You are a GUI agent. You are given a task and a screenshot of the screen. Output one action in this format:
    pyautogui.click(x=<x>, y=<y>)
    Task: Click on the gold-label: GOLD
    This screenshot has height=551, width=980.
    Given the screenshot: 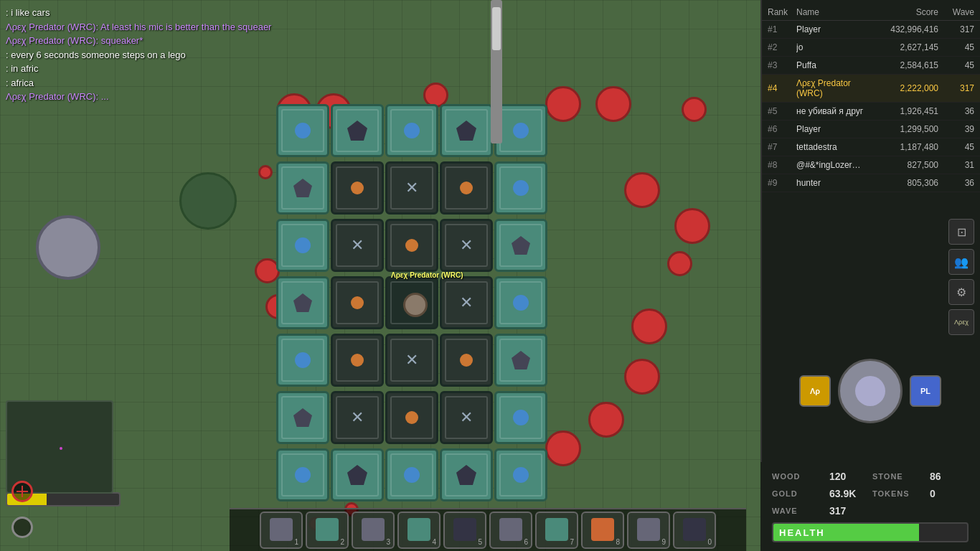 What is the action you would take?
    pyautogui.click(x=801, y=494)
    